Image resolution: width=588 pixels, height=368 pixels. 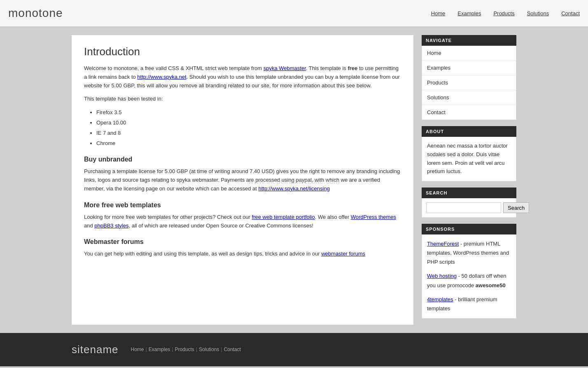 What do you see at coordinates (111, 226) in the screenshot?
I see `phpbb3-link: phpBB3 styles` at bounding box center [111, 226].